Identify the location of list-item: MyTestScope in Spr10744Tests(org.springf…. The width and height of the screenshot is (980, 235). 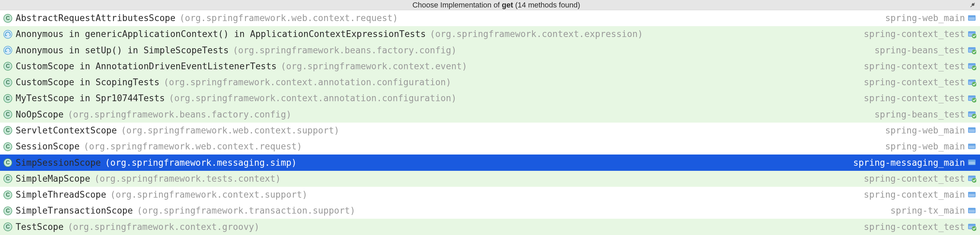
(490, 98).